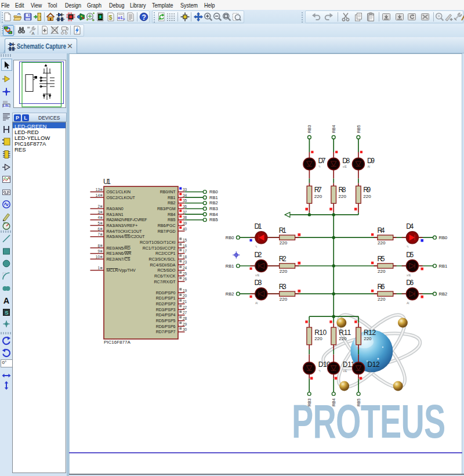 This screenshot has width=464, height=476. I want to click on svg-text: x/E, so click(345, 371).